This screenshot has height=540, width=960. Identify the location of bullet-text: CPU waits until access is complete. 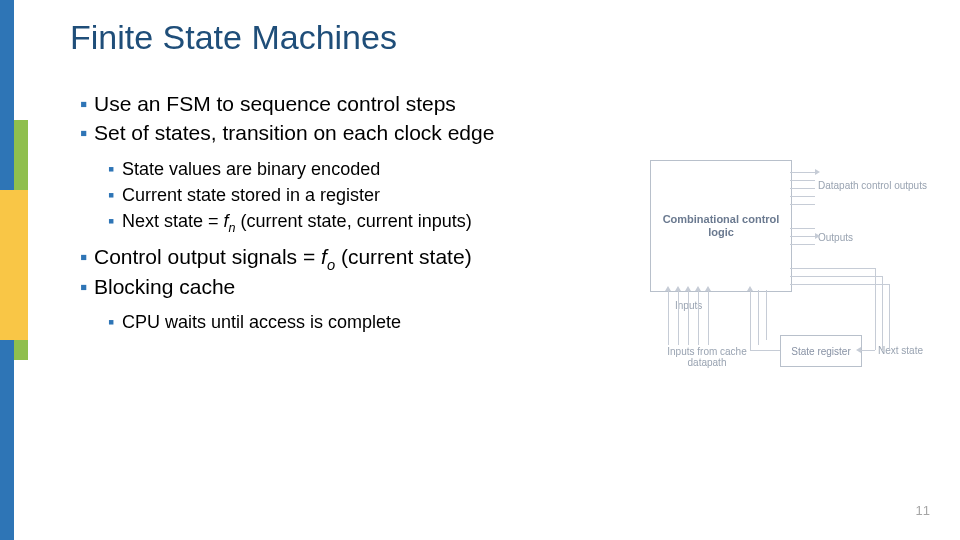
(262, 322).